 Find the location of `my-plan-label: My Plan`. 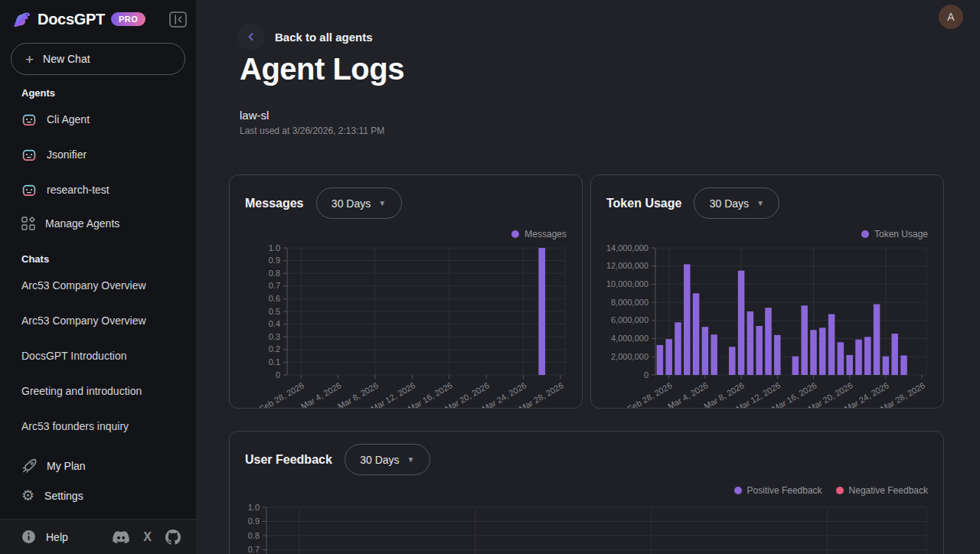

my-plan-label: My Plan is located at coordinates (66, 466).